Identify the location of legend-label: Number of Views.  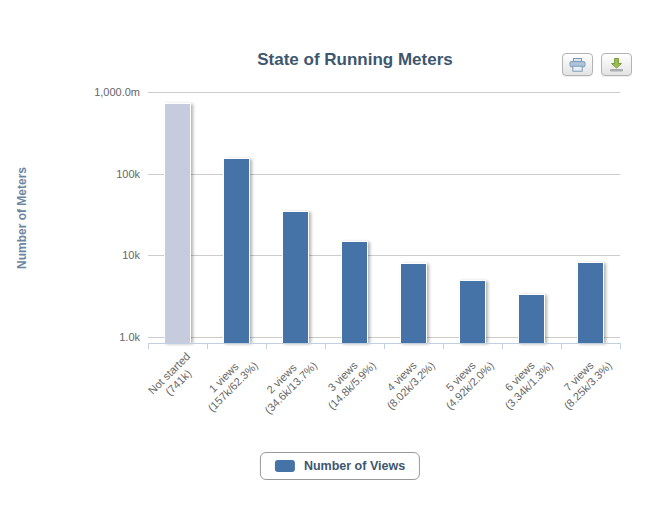
(354, 466).